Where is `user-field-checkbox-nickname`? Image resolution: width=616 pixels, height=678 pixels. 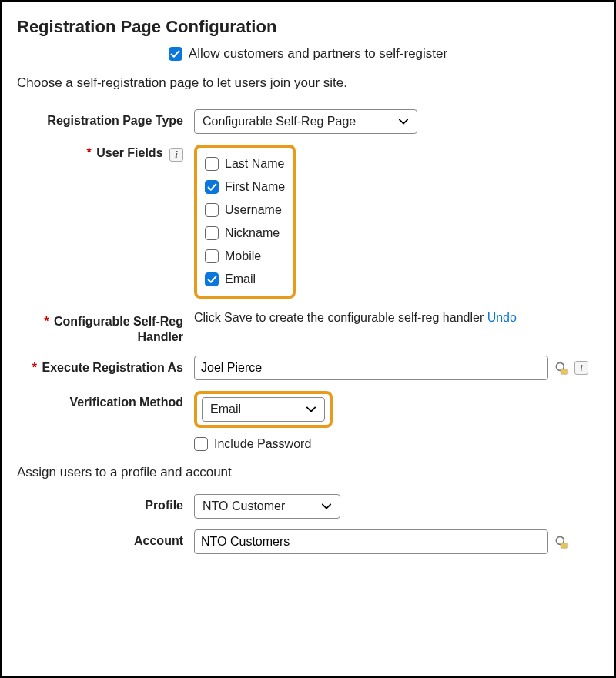 user-field-checkbox-nickname is located at coordinates (212, 233).